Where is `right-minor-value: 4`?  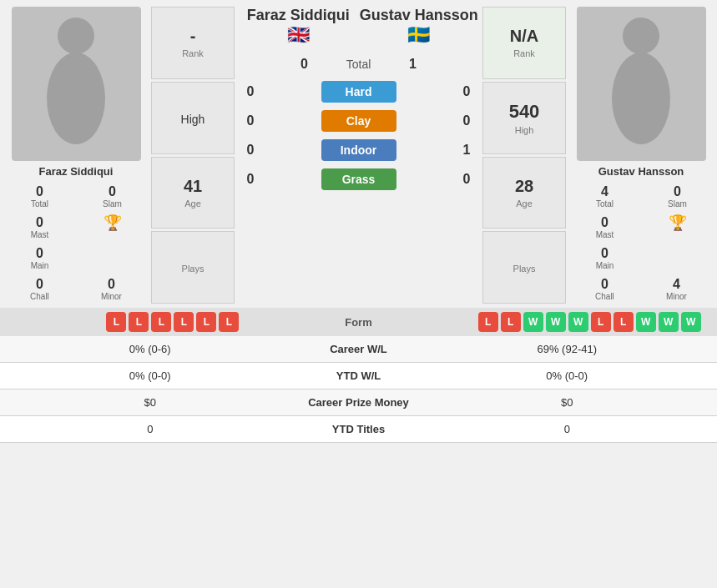 right-minor-value: 4 is located at coordinates (676, 284).